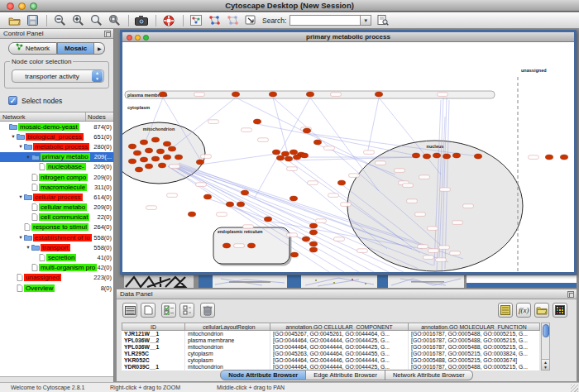  I want to click on formula-icon: f(x), so click(524, 310).